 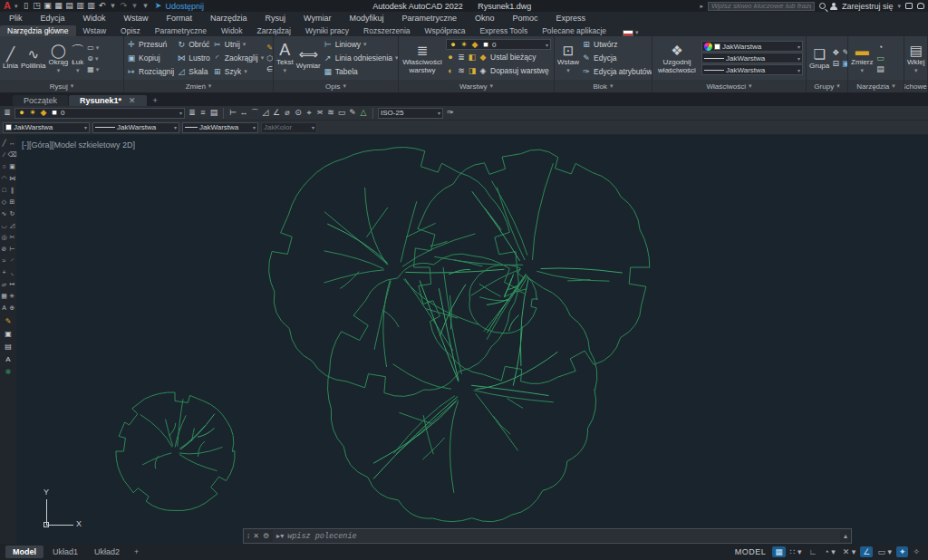 I want to click on text-button: A Tekst ▾, so click(x=285, y=58).